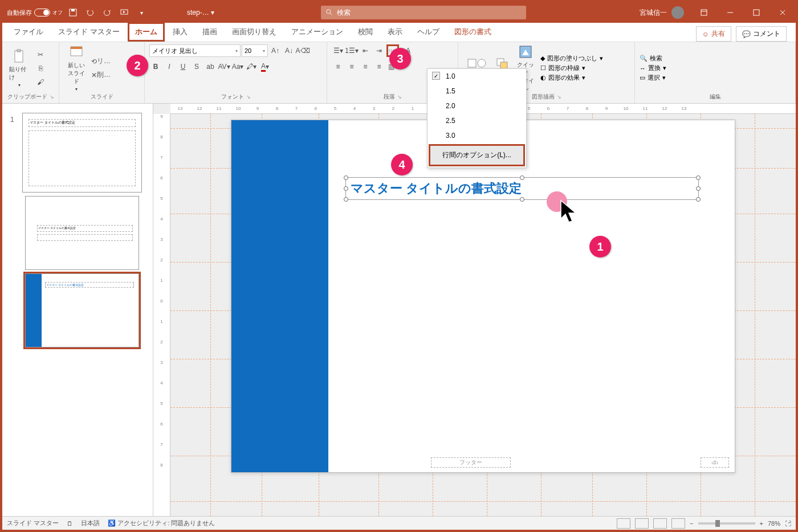  I want to click on tab-transitions: 画面切り替え, so click(254, 32).